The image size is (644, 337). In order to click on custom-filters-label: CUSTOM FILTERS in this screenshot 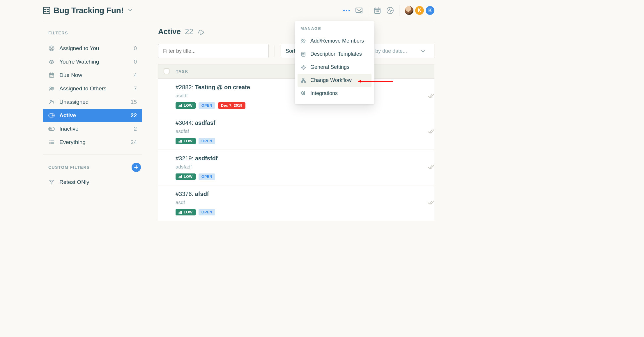, I will do `click(69, 167)`.